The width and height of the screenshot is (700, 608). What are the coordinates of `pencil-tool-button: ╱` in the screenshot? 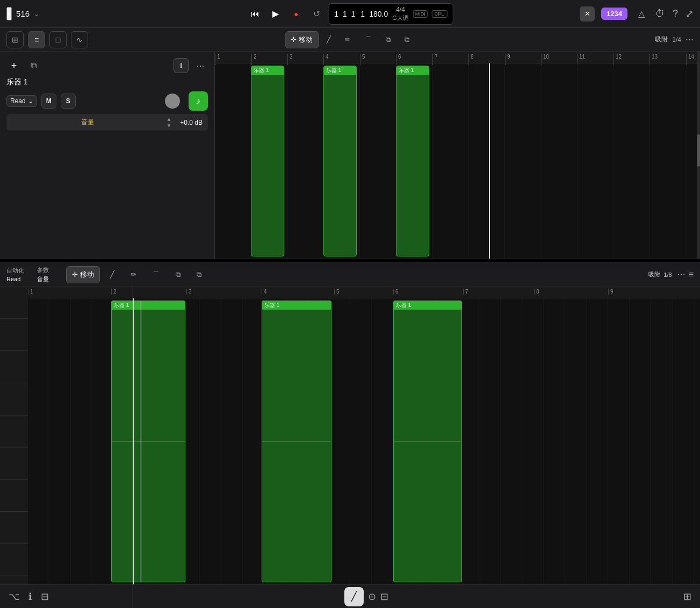 It's located at (329, 40).